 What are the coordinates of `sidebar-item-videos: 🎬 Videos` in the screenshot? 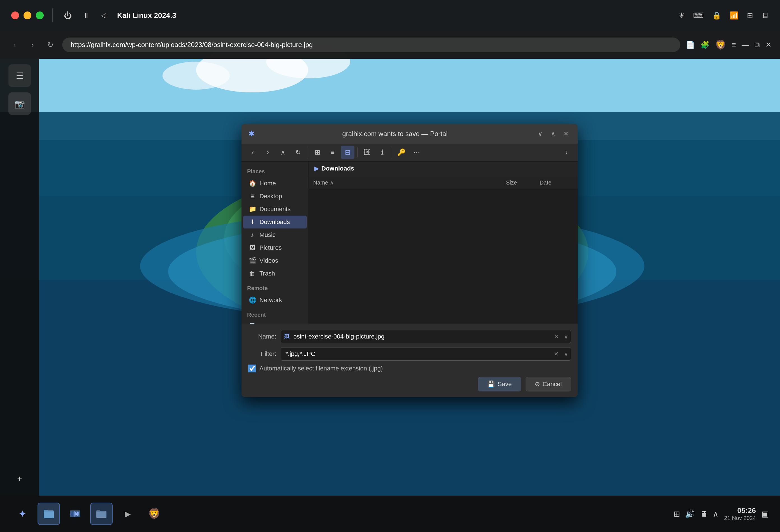 It's located at (275, 261).